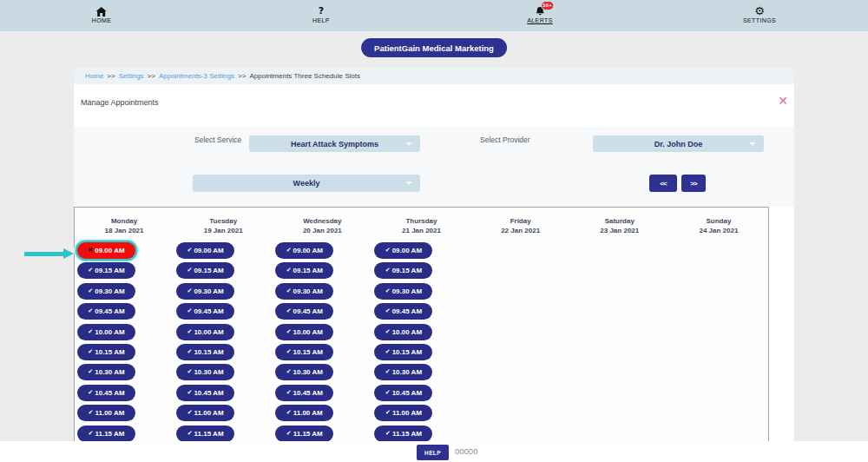 The width and height of the screenshot is (868, 462). I want to click on day-date: 24 Jan 2021, so click(719, 231).